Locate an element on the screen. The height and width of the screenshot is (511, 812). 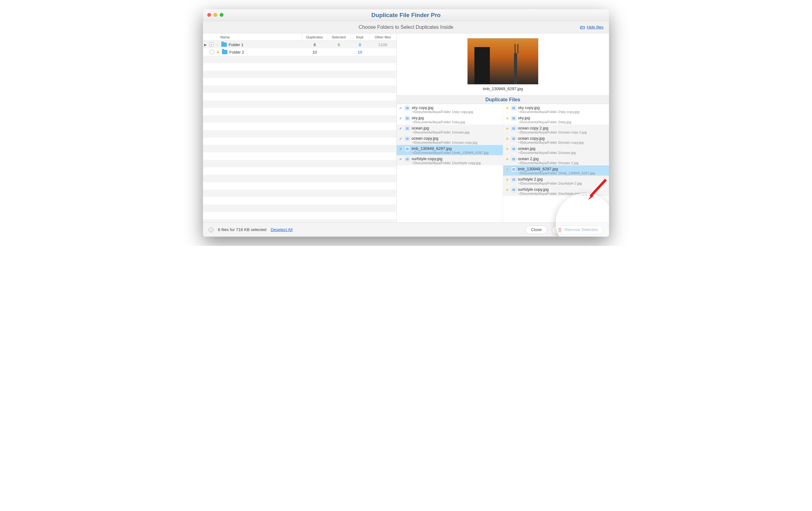
deselect-all-link: Deselect All is located at coordinates (282, 230).